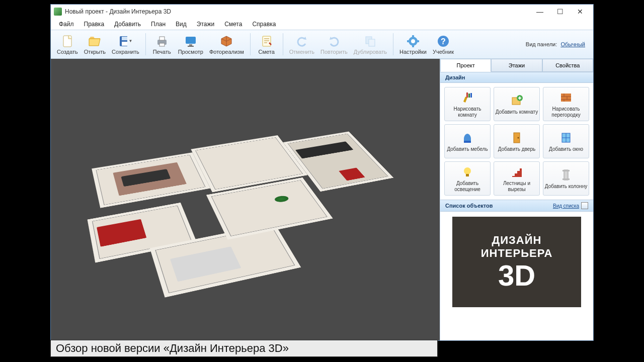 The height and width of the screenshot is (362, 644). Describe the element at coordinates (322, 12) in the screenshot. I see `titlebar: Новый проект - Дизайн Интерьера 3D — ☐ ✕` at that location.